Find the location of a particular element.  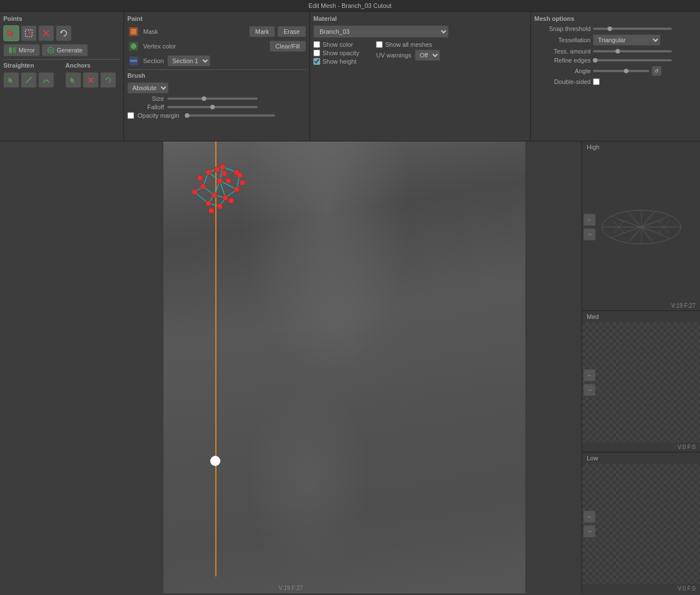

tess-amount-slider is located at coordinates (632, 51).